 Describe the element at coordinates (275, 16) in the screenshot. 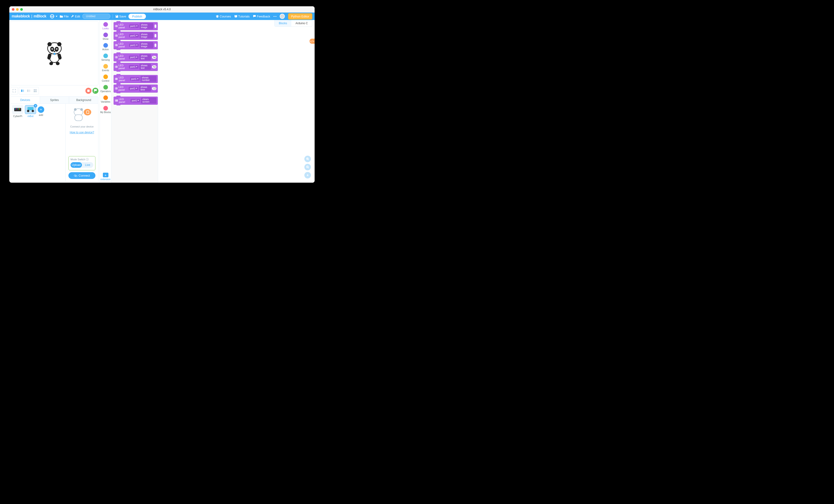

I see `more-icon` at that location.